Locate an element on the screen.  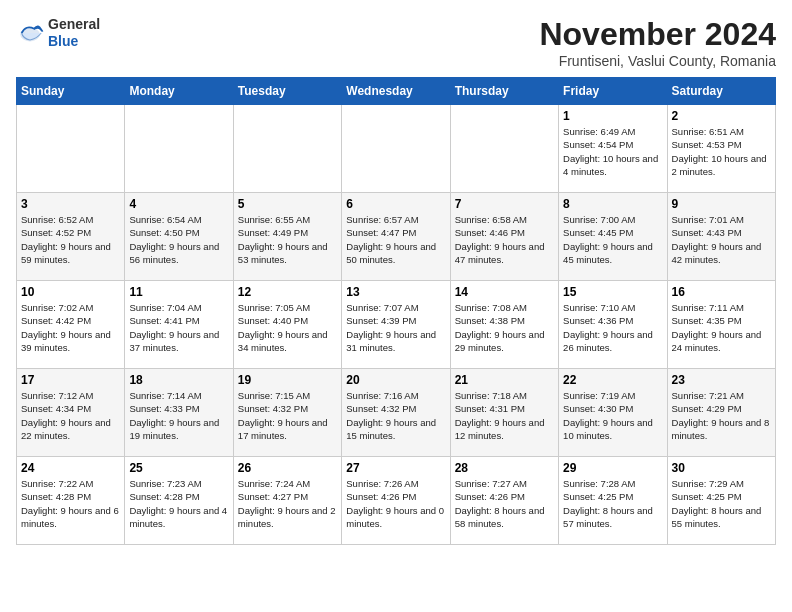
day-info: Sunrise: 6:55 AM Sunset: 4:49 PM Dayligh… is located at coordinates (288, 240).